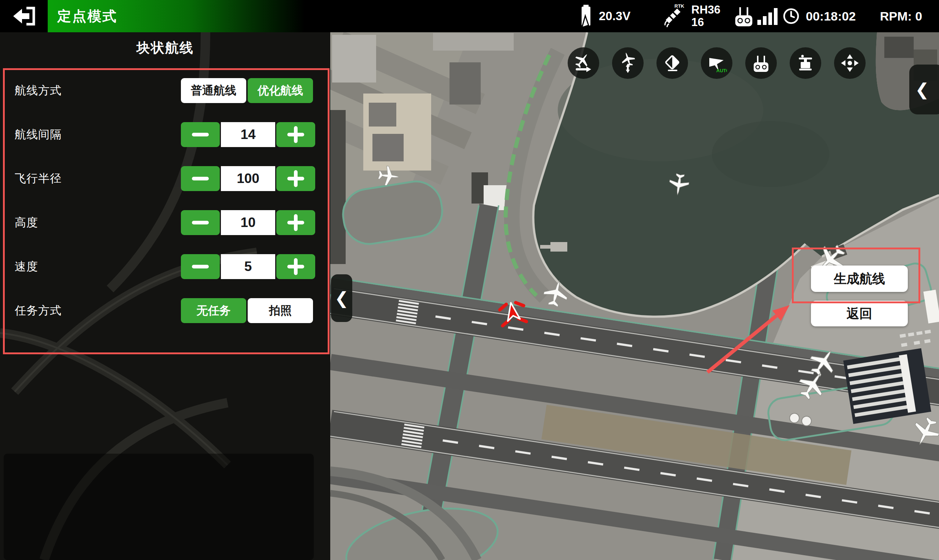  What do you see at coordinates (214, 91) in the screenshot?
I see `option-normal-route: 普通航线` at bounding box center [214, 91].